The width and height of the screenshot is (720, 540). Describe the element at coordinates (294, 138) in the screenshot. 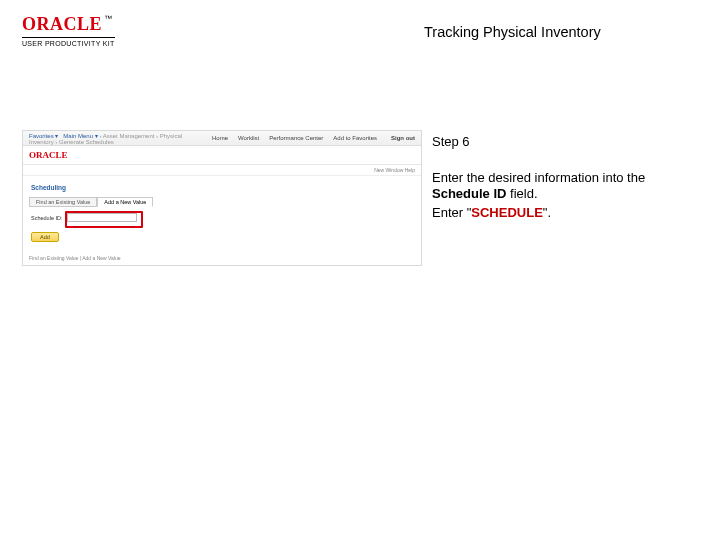

I see `top-menus: Home Worklist Performance Center Add to …` at that location.